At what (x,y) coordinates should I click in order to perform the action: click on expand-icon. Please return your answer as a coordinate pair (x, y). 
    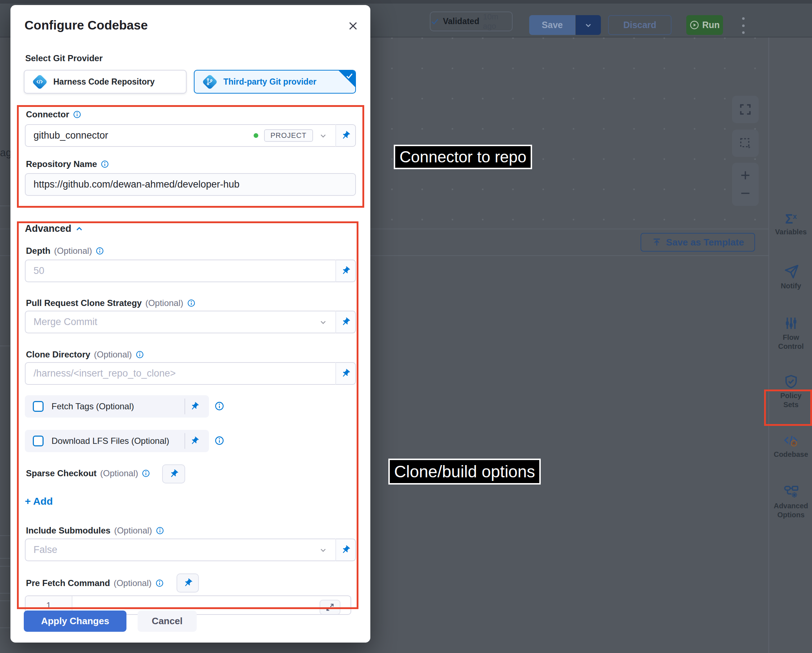
    Looking at the image, I should click on (330, 607).